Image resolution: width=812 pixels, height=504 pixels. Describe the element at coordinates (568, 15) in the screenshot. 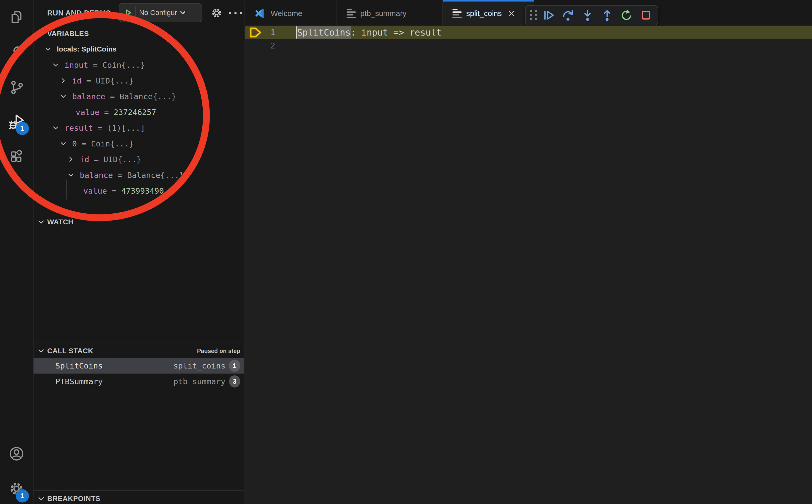

I see `step-over-button` at that location.